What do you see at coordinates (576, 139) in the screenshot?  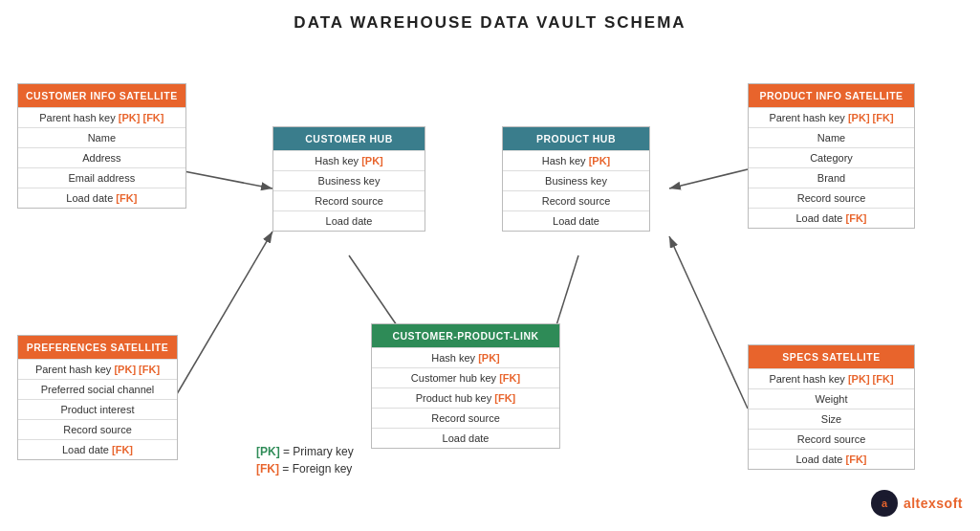 I see `product-hub-header: PRODUCT HUB` at bounding box center [576, 139].